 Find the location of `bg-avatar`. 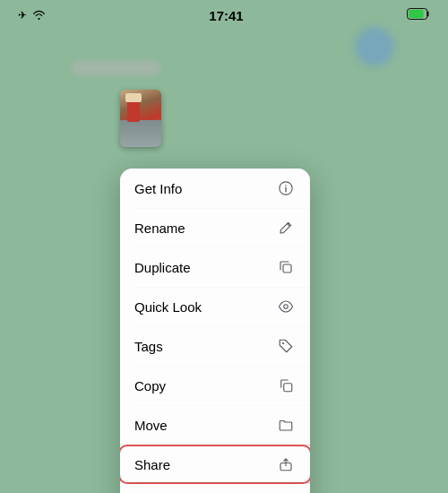

bg-avatar is located at coordinates (375, 47).